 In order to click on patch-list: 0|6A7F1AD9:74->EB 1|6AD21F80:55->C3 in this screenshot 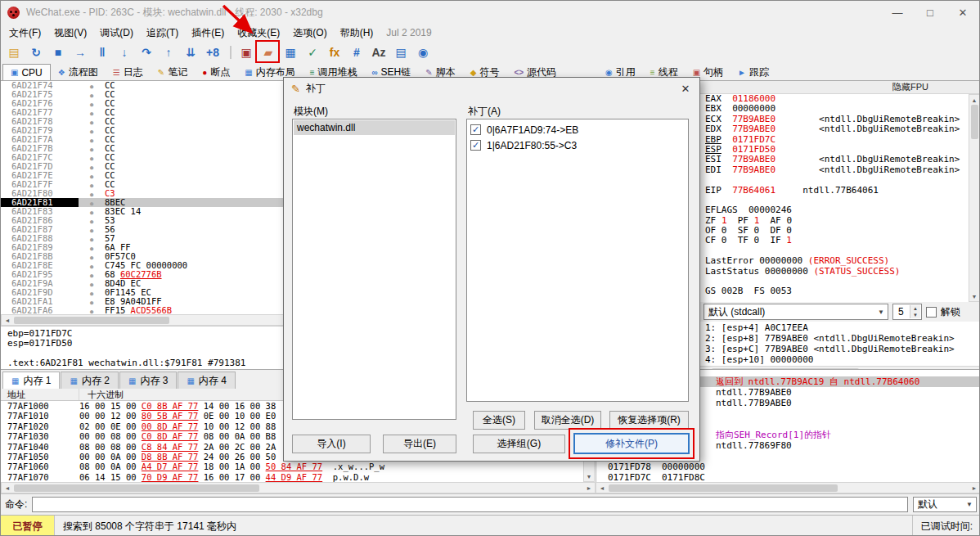, I will do `click(578, 260)`.